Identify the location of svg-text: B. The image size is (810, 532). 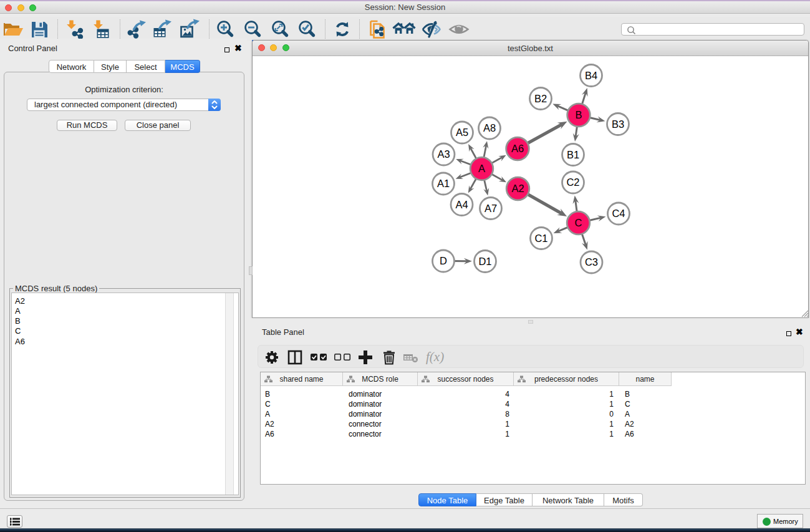
(579, 115).